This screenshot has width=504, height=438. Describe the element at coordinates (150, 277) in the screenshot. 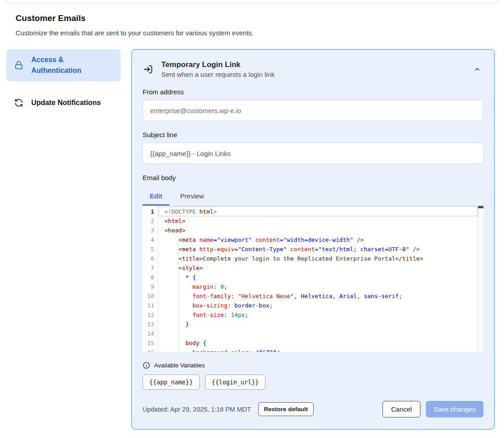

I see `line-number: 8` at that location.